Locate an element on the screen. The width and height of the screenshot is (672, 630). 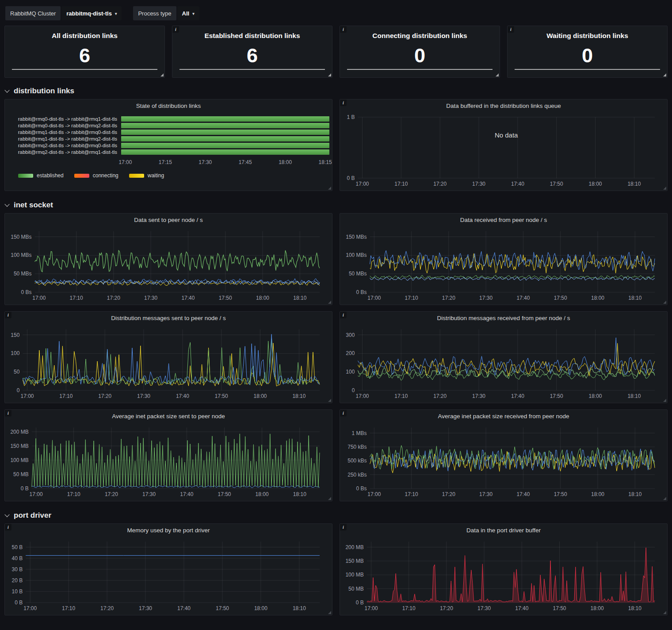
svg-text: 200 is located at coordinates (350, 353).